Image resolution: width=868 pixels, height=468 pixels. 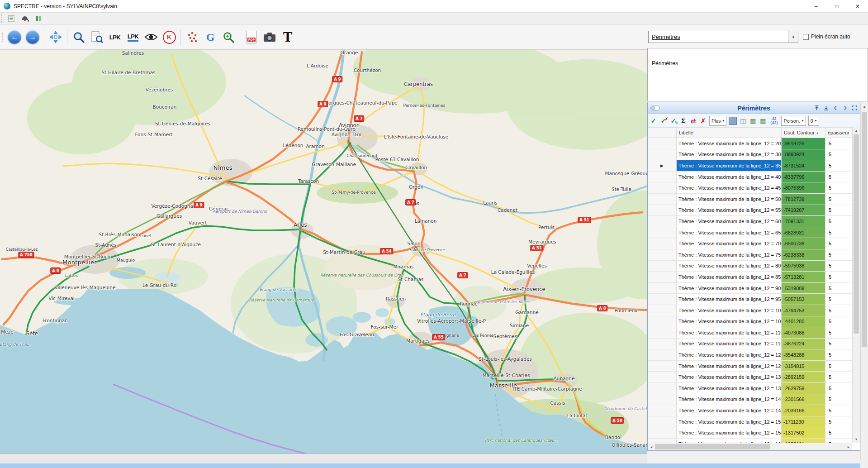 What do you see at coordinates (803, 177) in the screenshot?
I see `cell-contour-color: -8337796` at bounding box center [803, 177].